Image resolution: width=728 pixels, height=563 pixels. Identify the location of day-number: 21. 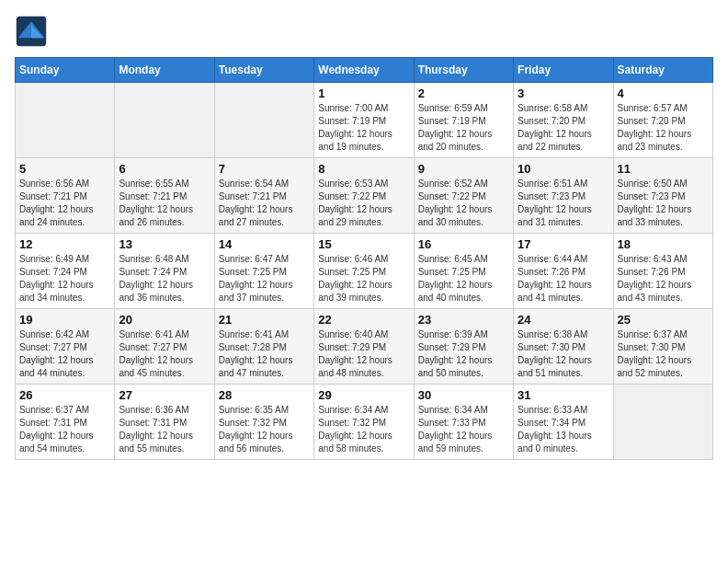
(265, 320).